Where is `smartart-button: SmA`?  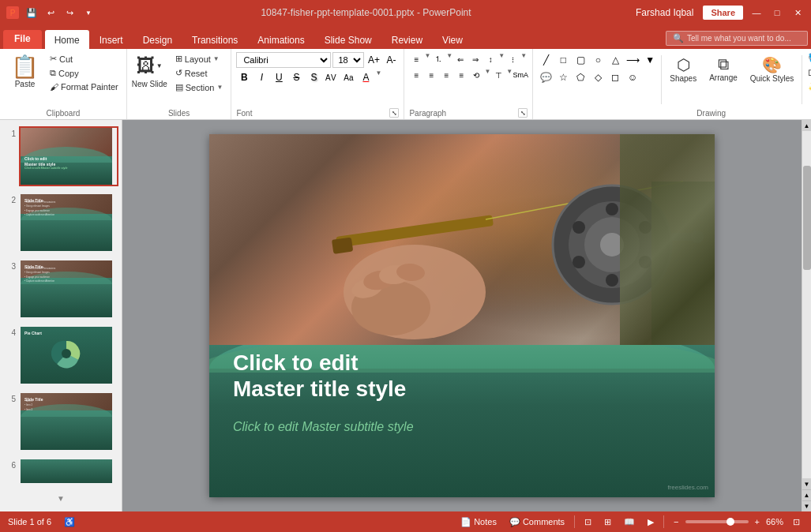
smartart-button: SmA is located at coordinates (520, 75).